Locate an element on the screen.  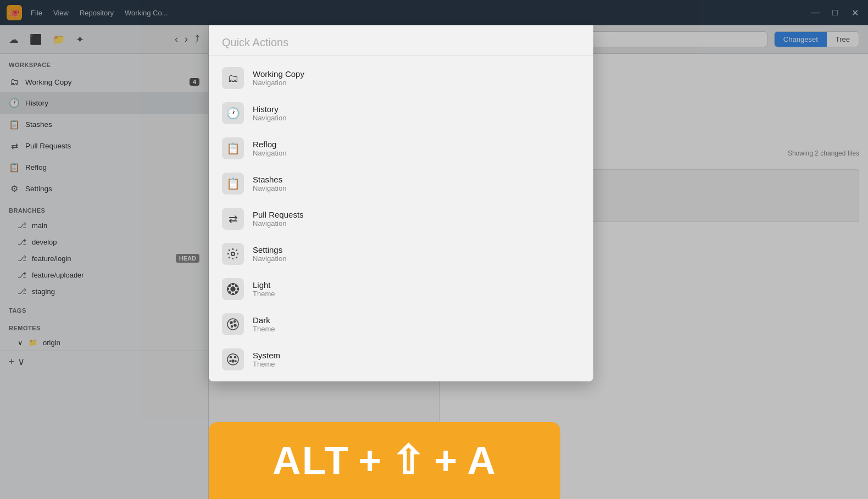
qa-stashes-text: Stashes Navigation is located at coordinates (269, 184).